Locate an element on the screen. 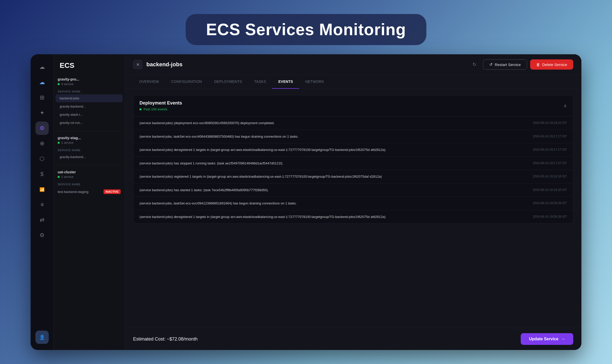 This screenshot has height=364, width=612. tabs-bar: OVERVIEW CONFIGURATION DEPLOYMENTS TASKS… is located at coordinates (353, 82).